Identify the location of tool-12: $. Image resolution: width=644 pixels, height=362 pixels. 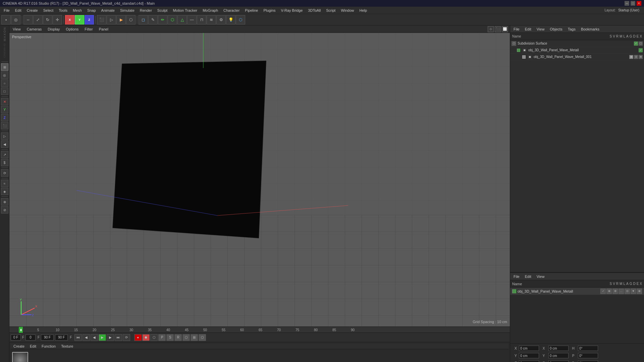
(5, 163).